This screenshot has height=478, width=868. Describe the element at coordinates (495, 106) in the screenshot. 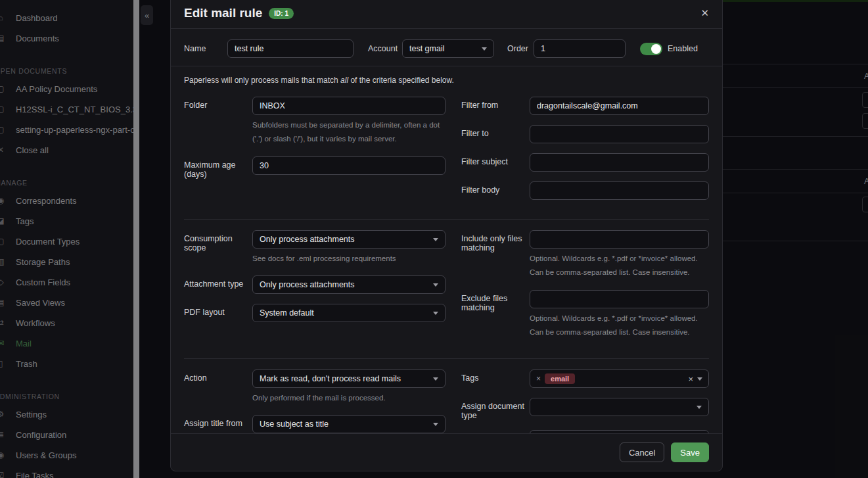

I see `filter-from-label: Filter from` at that location.